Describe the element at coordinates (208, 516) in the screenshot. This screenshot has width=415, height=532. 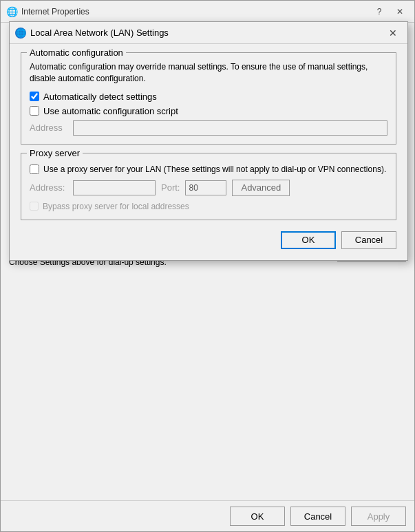
I see `outer-bottom-bar: OK Cancel Apply` at that location.